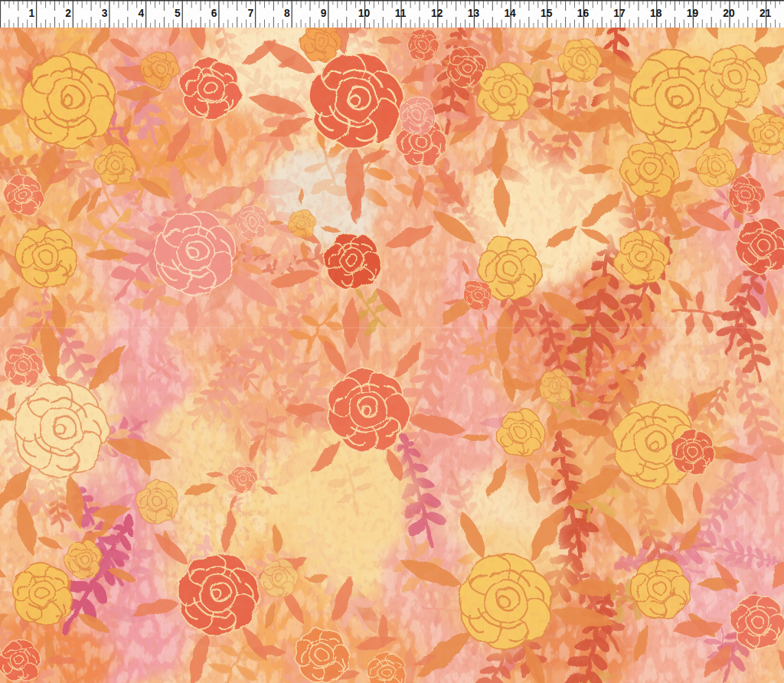 Image resolution: width=784 pixels, height=683 pixels. What do you see at coordinates (766, 14) in the screenshot?
I see `svg-text: 21` at bounding box center [766, 14].